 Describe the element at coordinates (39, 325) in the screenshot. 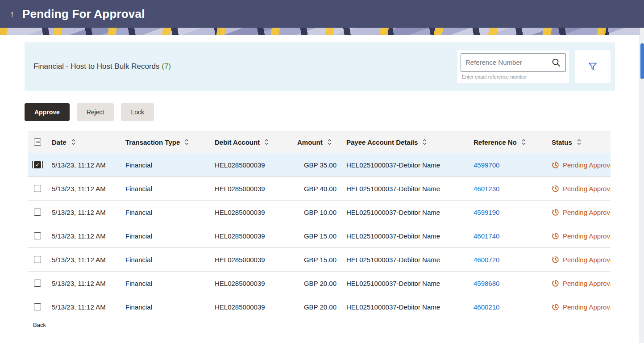

I see `back-link: Back` at that location.